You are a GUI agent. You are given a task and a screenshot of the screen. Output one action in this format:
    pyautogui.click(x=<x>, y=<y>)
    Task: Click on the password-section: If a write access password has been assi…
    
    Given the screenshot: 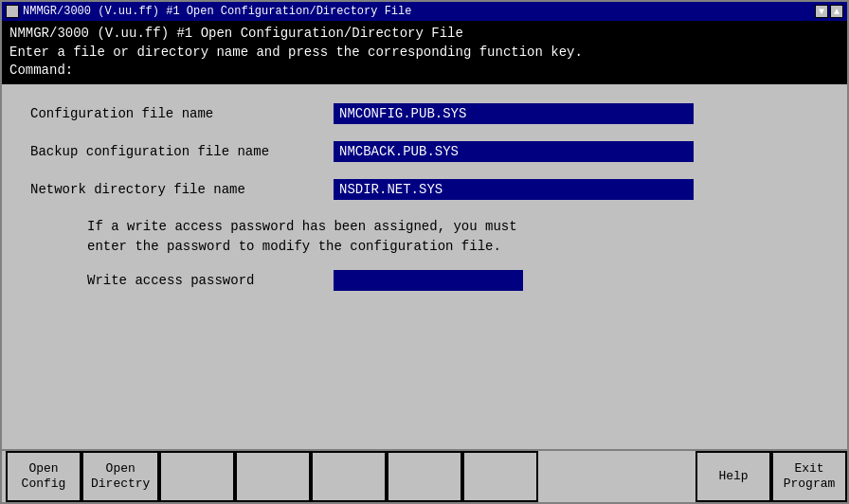 What is the action you would take?
    pyautogui.click(x=424, y=254)
    